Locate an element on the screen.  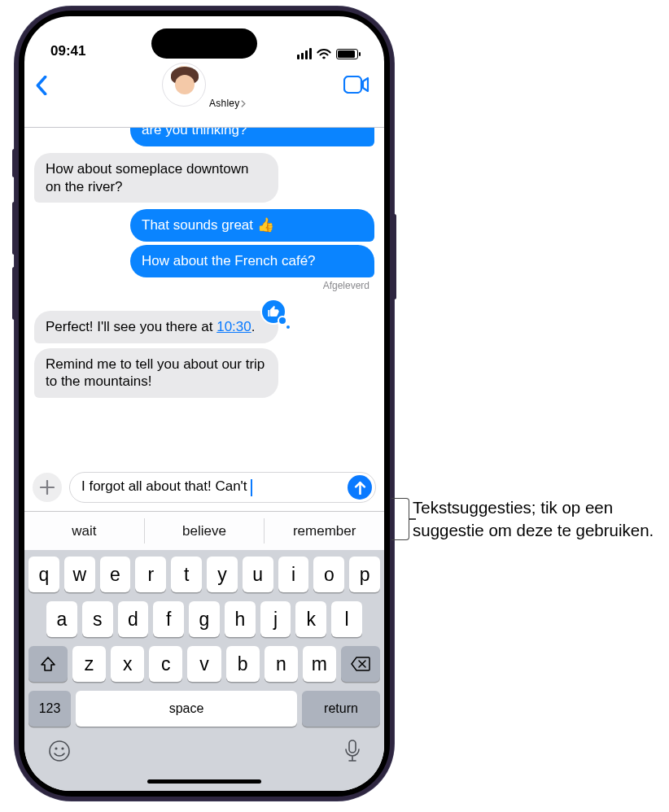
key-d: d is located at coordinates (133, 619).